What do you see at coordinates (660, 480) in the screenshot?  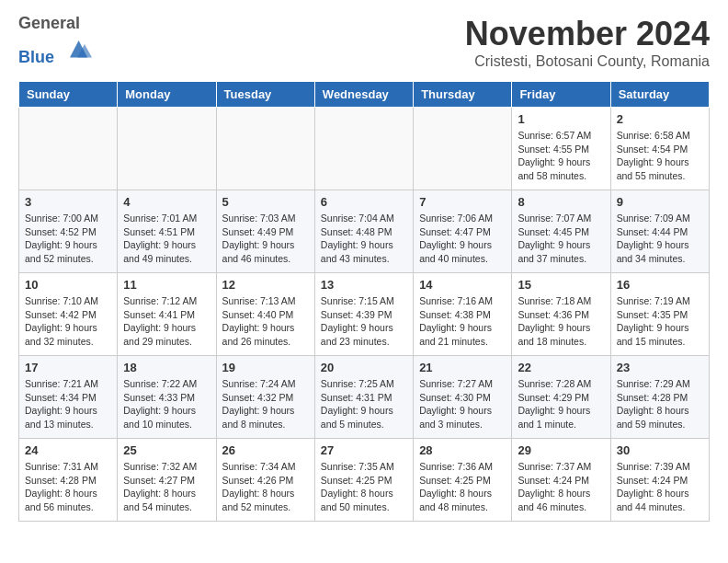 I see `calendar-cell: 30Sunrise: 7:39 AM Sunset: 4:24 PM Dayli…` at bounding box center [660, 480].